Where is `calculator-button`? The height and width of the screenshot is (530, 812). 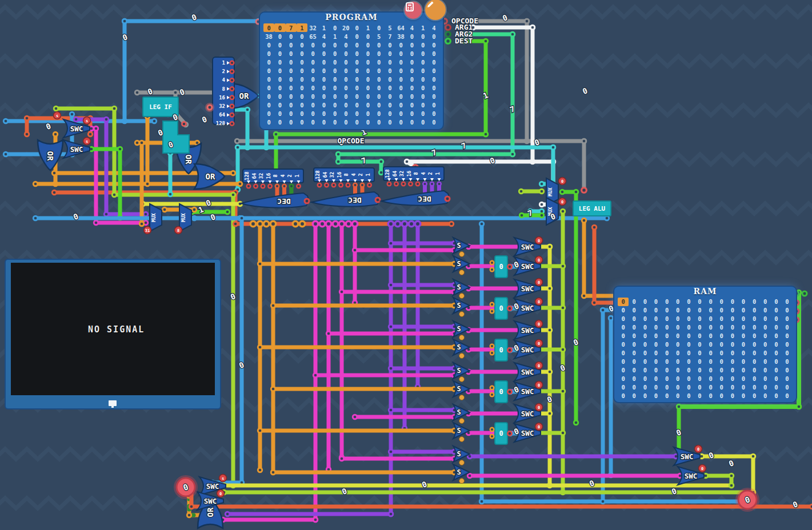 calculator-button is located at coordinates (413, 10).